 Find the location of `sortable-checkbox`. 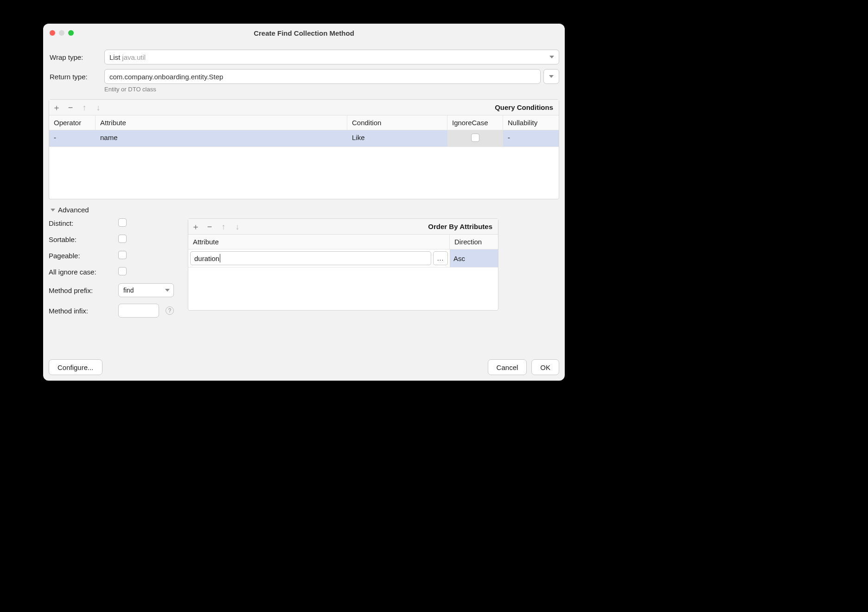

sortable-checkbox is located at coordinates (122, 239).